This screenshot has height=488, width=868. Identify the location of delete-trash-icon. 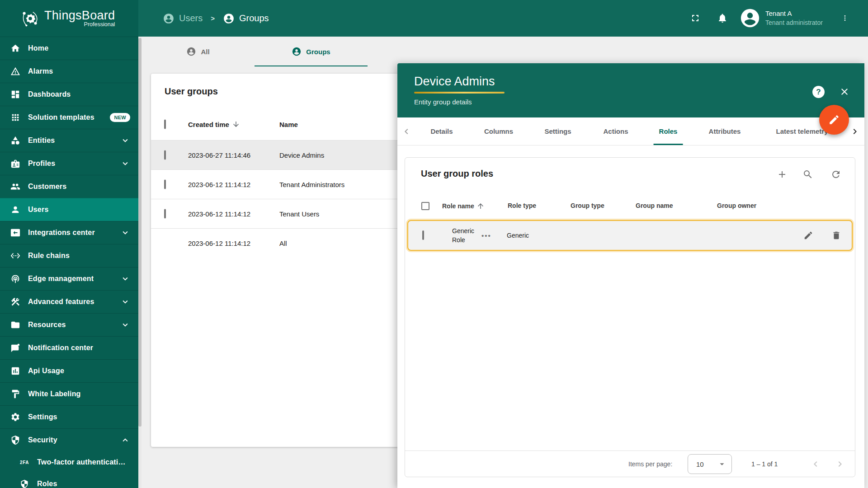
(836, 235).